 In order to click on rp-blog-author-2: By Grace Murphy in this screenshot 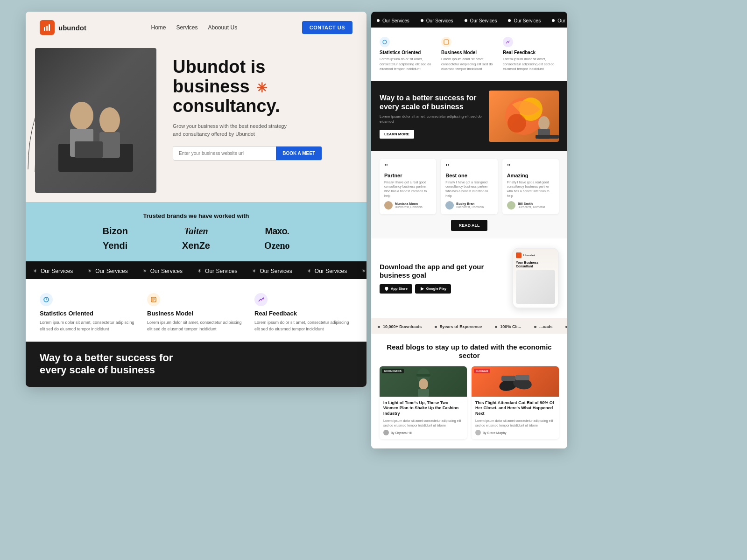, I will do `click(515, 433)`.